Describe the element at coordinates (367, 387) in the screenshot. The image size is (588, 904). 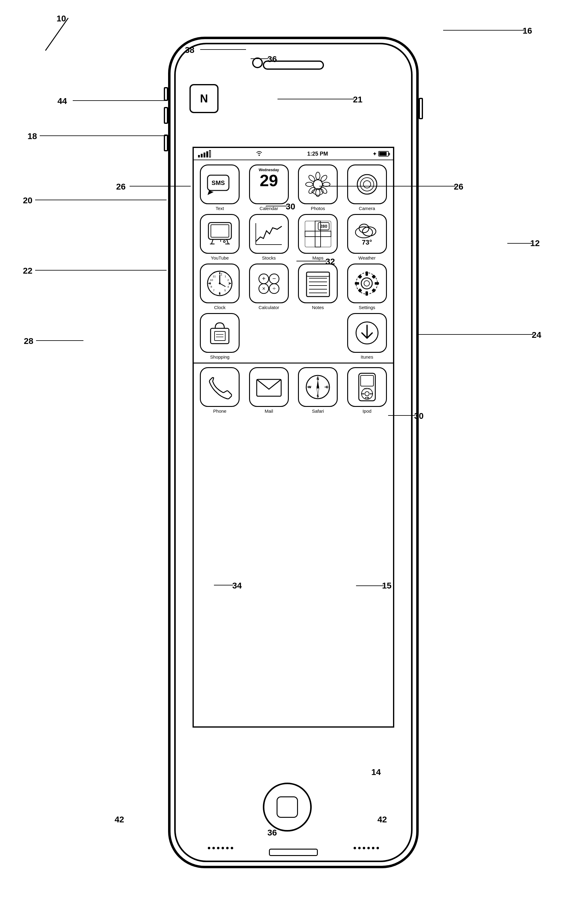
I see `app-icon-ipod: MENU ▶▮▮ ◀◀ ▶▶` at that location.